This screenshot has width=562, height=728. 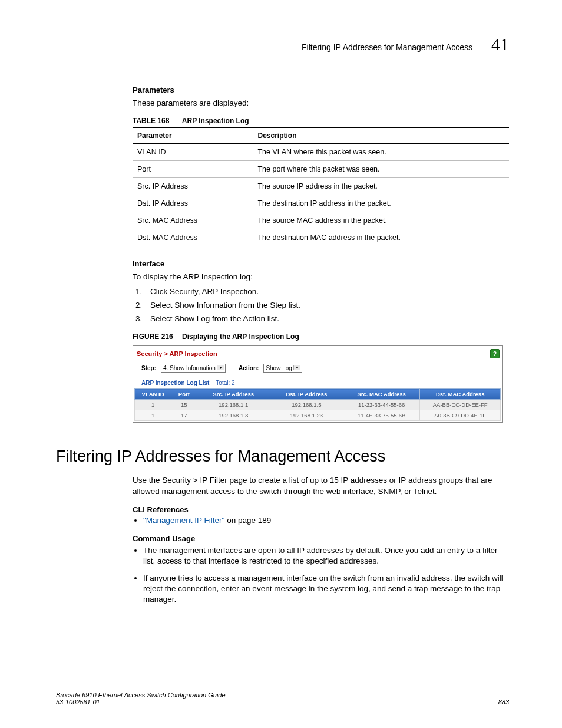 What do you see at coordinates (247, 520) in the screenshot?
I see `cli-reference-suffix: on page 189` at bounding box center [247, 520].